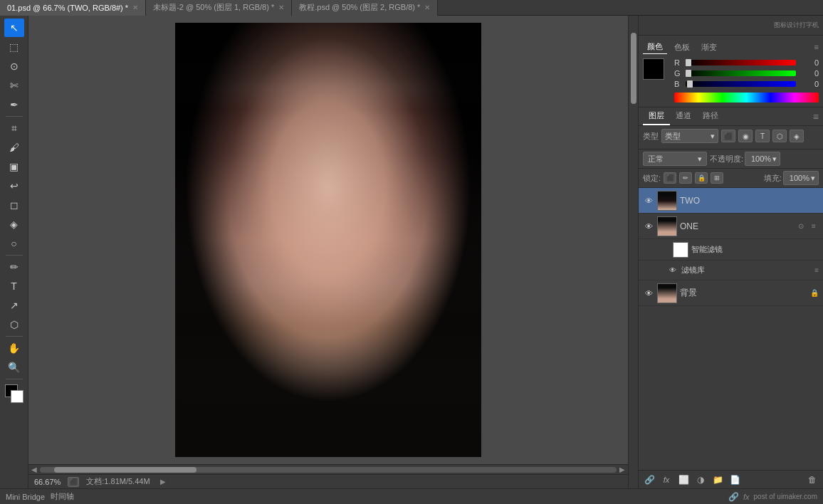 Image resolution: width=823 pixels, height=504 pixels. Describe the element at coordinates (328, 469) in the screenshot. I see `horizontal-scrollbar: ◀ ▶` at that location.